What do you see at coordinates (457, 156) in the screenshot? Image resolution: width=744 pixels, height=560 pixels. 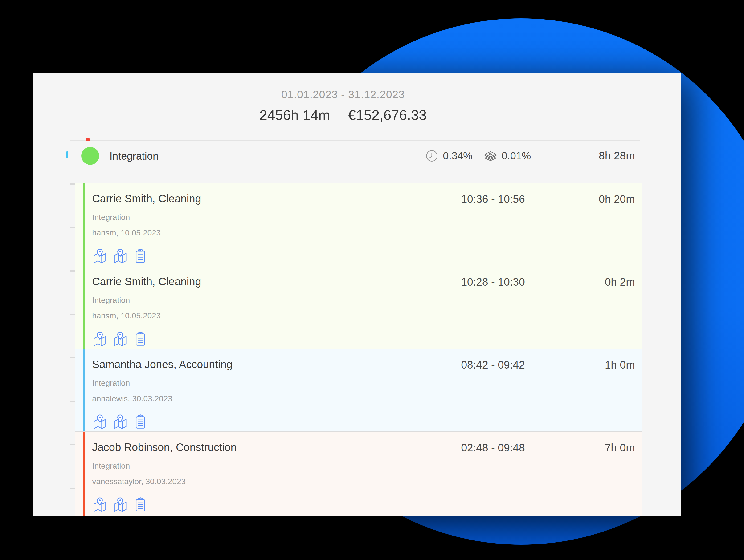 I see `time-percentage: 0.34%` at bounding box center [457, 156].